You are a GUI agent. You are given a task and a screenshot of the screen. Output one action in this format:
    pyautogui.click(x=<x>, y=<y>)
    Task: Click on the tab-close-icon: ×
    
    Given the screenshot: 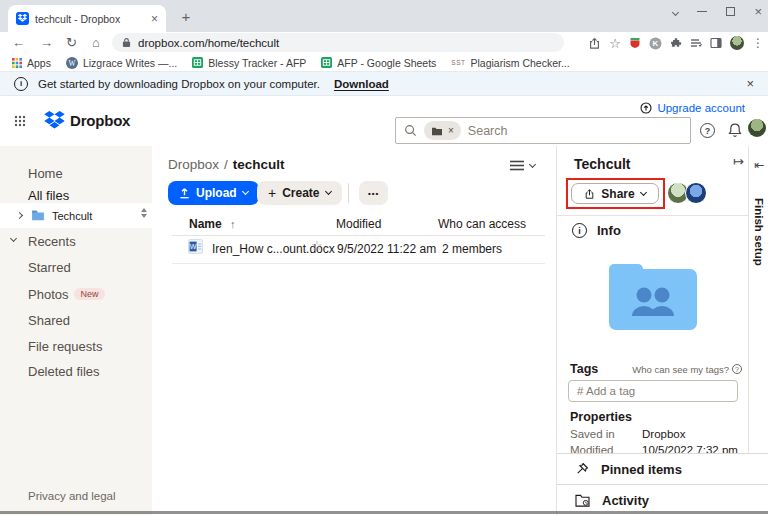 What is the action you would take?
    pyautogui.click(x=154, y=19)
    